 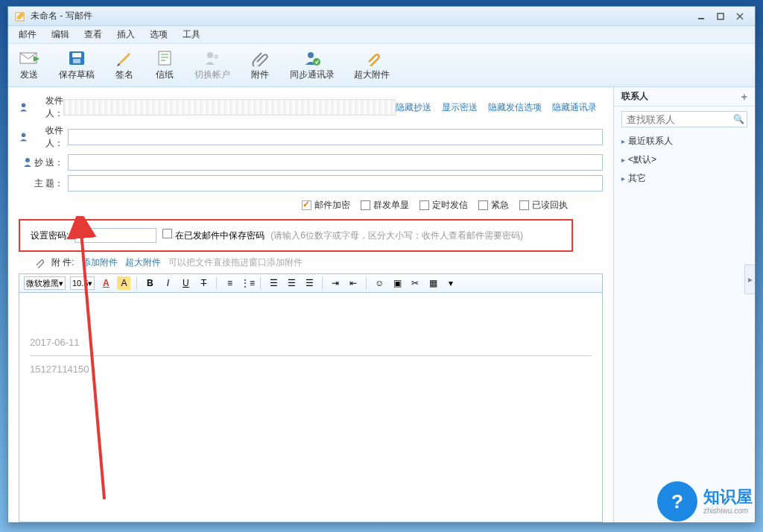 What do you see at coordinates (260, 66) in the screenshot?
I see `attachment-button: 附件` at bounding box center [260, 66].